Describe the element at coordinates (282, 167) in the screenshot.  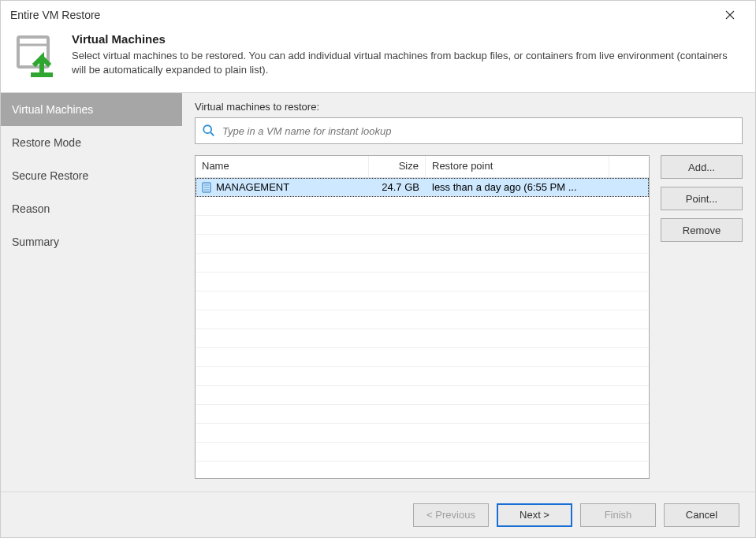
I see `column-header-name: Name` at that location.